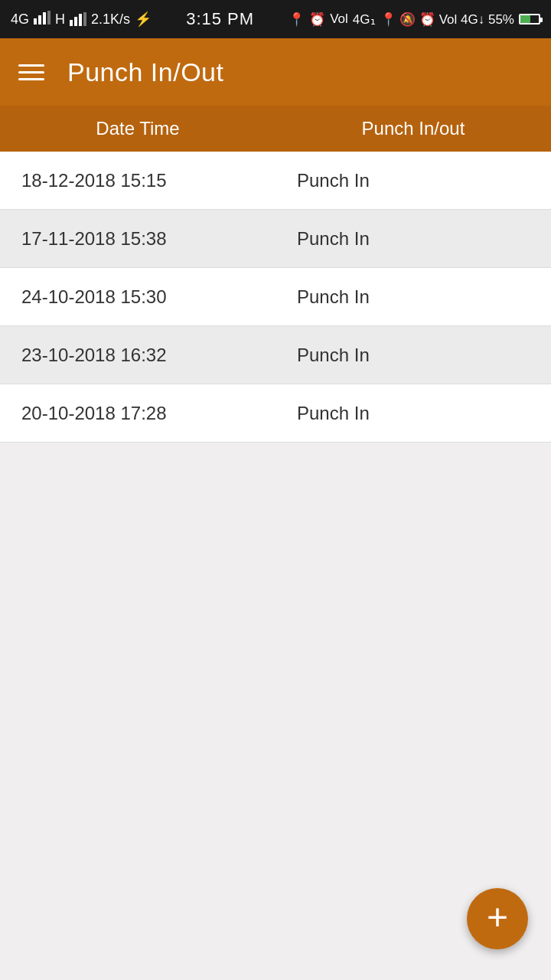 The height and width of the screenshot is (980, 551). What do you see at coordinates (138, 355) in the screenshot?
I see `cell-datetime: 23-10-2018 16:32` at bounding box center [138, 355].